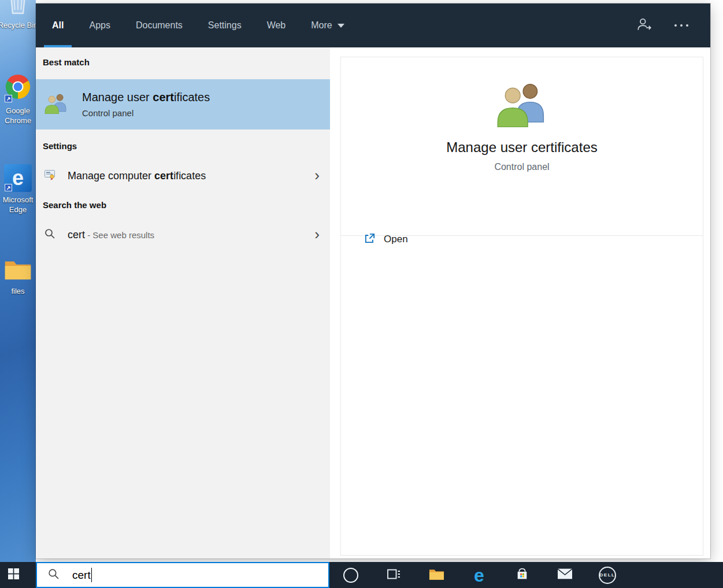 The height and width of the screenshot is (588, 723). What do you see at coordinates (99, 25) in the screenshot?
I see `tab-label: Apps` at bounding box center [99, 25].